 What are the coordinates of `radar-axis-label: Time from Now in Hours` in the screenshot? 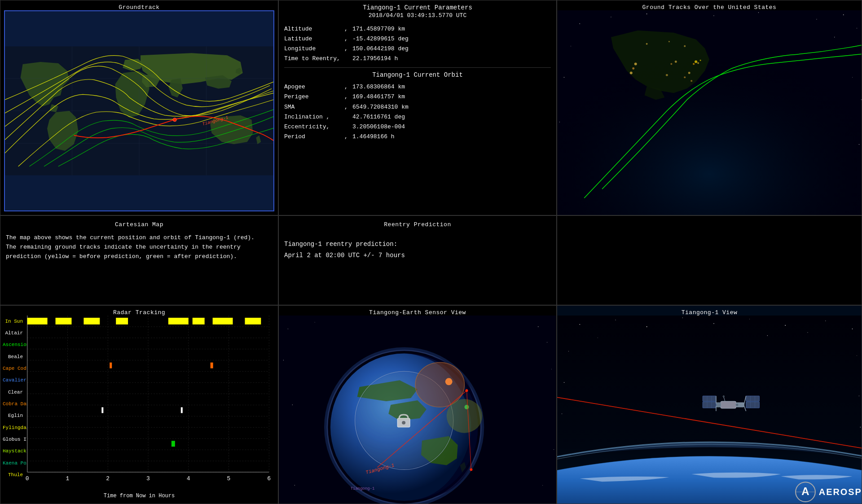 It's located at (139, 496).